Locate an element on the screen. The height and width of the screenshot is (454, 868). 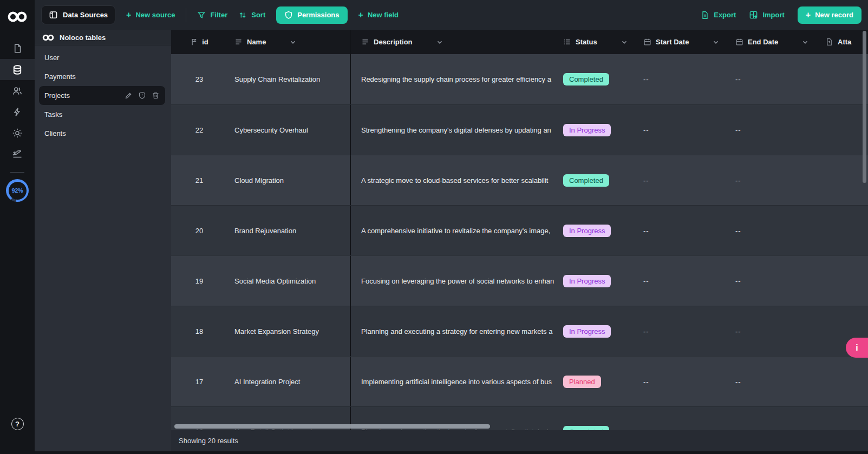
data-sources-button: Data Sources is located at coordinates (78, 15).